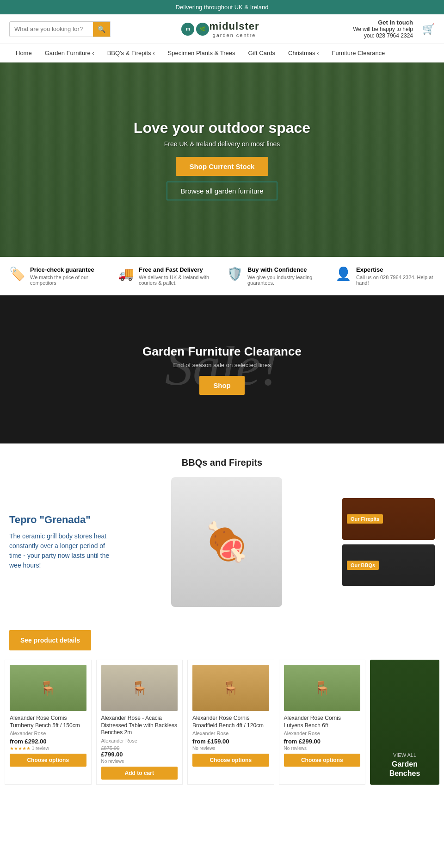  What do you see at coordinates (222, 191) in the screenshot?
I see `browse-garden-furniture-button: Browse all garden furniture` at bounding box center [222, 191].